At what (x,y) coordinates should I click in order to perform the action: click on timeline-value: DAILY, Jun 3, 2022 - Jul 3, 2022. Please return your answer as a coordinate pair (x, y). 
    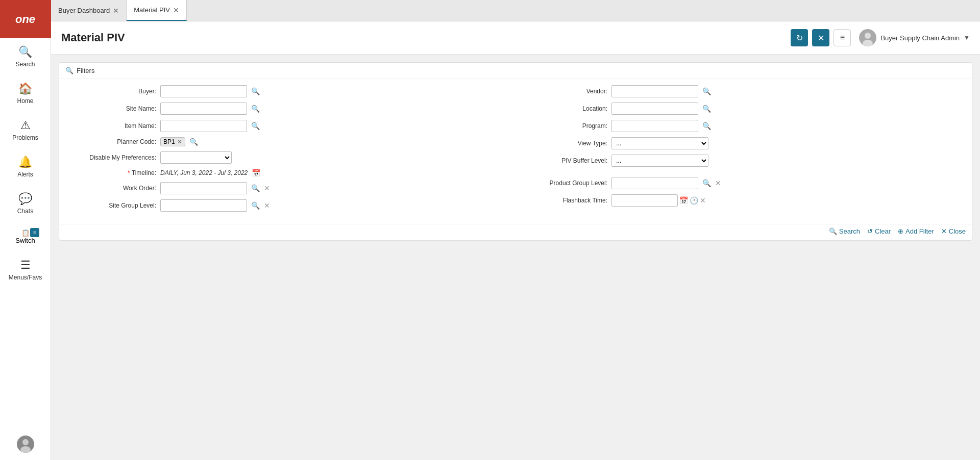
    Looking at the image, I should click on (204, 173).